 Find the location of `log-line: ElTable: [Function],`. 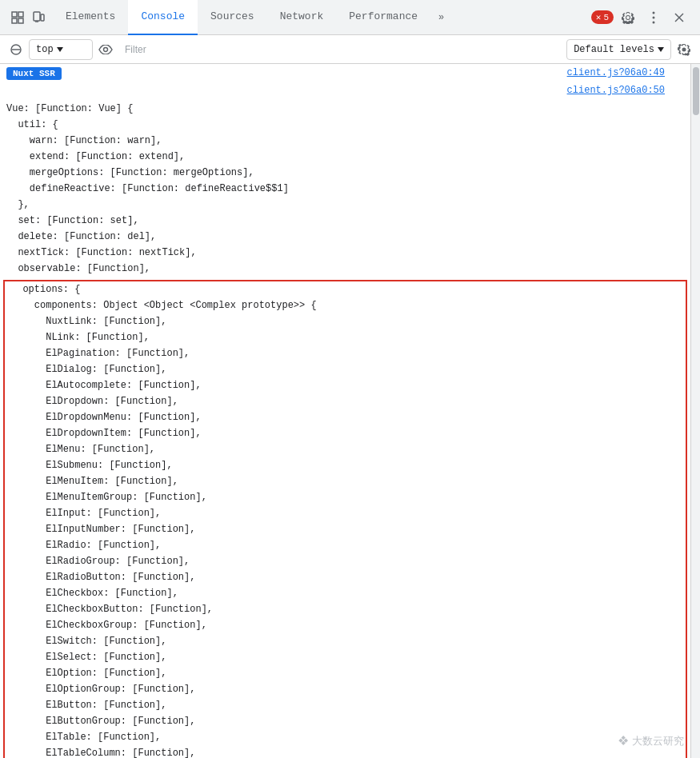

log-line: ElTable: [Function], is located at coordinates (346, 737).